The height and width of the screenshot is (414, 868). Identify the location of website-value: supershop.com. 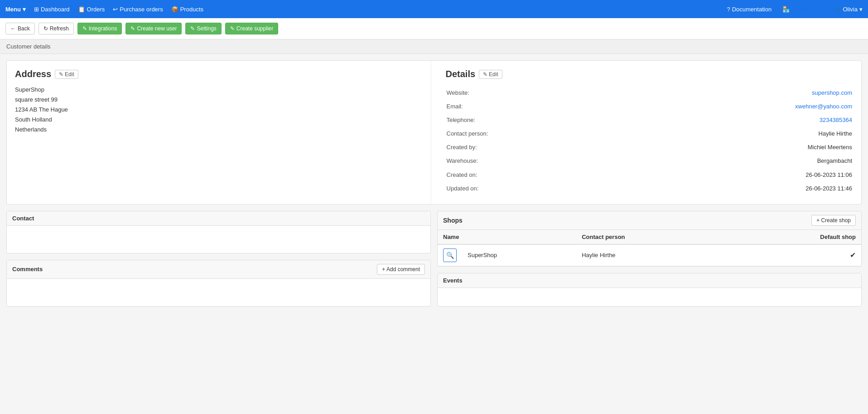
(682, 93).